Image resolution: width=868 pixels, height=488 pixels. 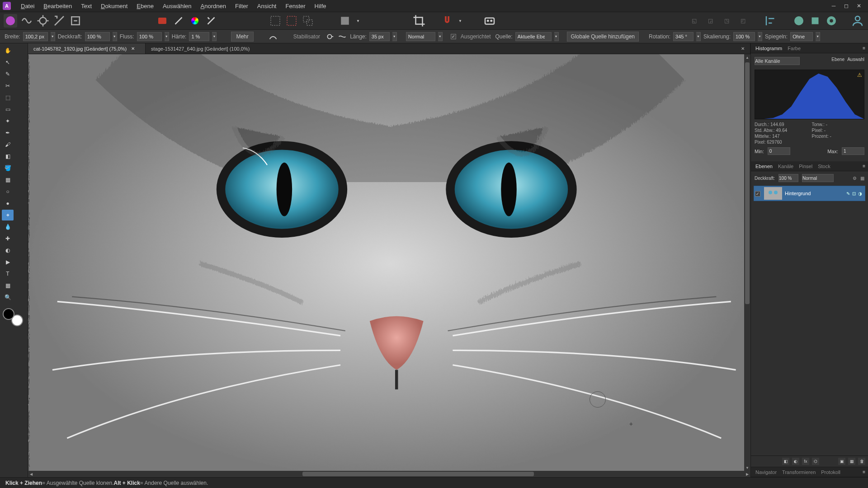 What do you see at coordinates (8, 239) in the screenshot?
I see `healing-tool: ✚` at bounding box center [8, 239].